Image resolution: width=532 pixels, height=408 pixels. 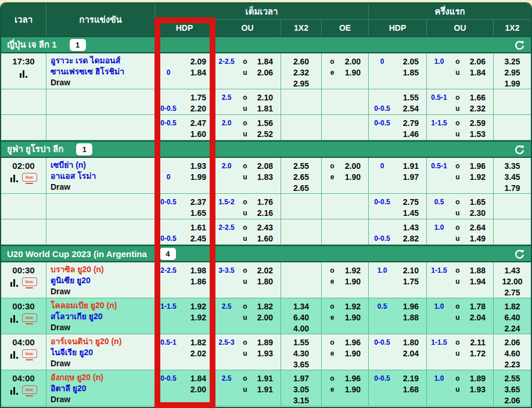 I want to click on odds-value: 4.00, so click(x=301, y=328).